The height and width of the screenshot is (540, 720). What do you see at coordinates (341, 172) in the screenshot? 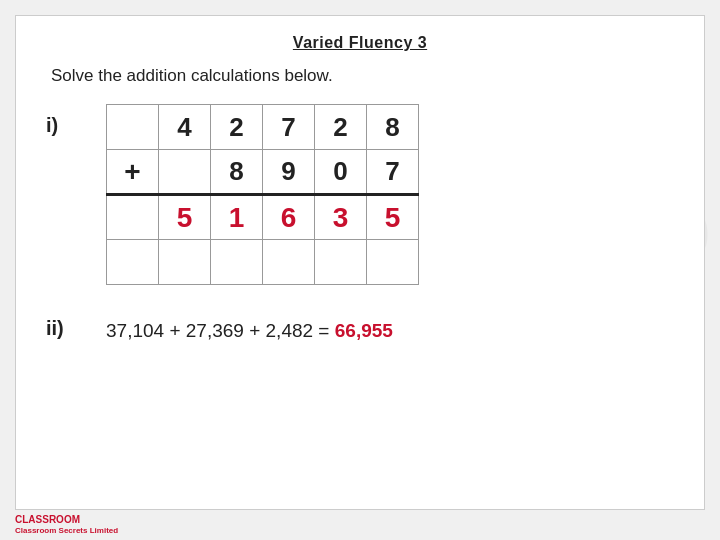
I see `table-cell: 0` at bounding box center [341, 172].